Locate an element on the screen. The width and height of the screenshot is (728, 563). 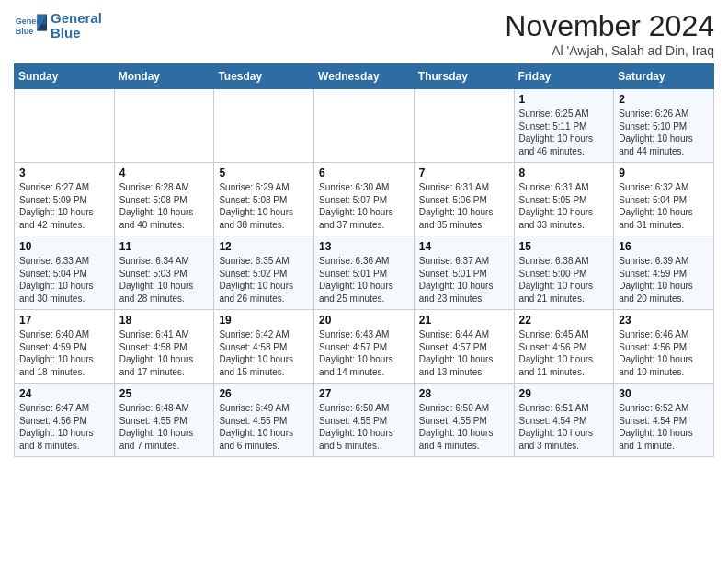
day-content: Sunrise: 6:35 AM Sunset: 5:02 PM Dayligh… is located at coordinates (264, 280).